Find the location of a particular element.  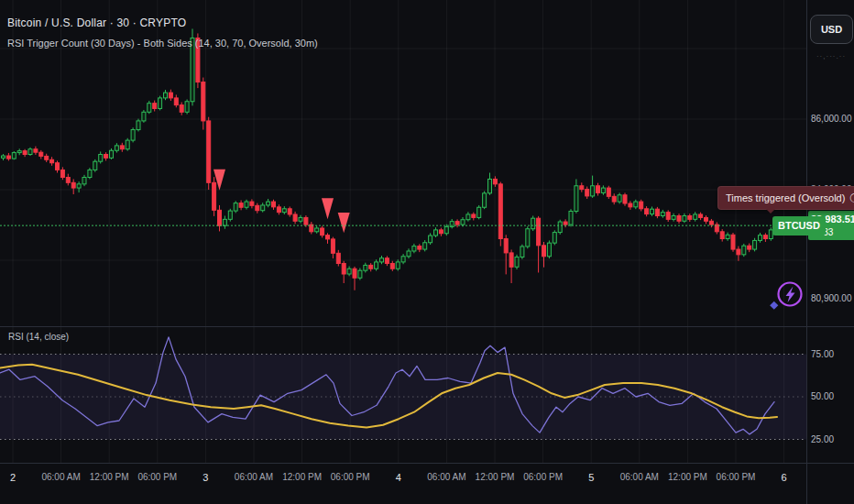

time-tick-day-label: 3 is located at coordinates (205, 477).